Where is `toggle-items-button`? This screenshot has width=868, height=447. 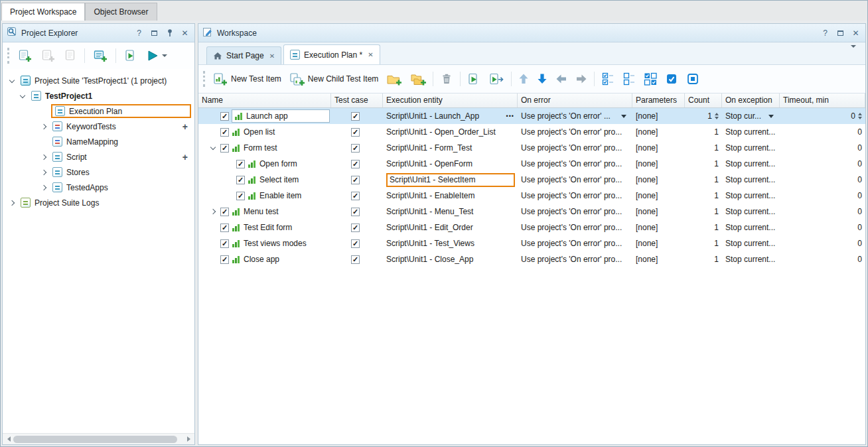 toggle-items-button is located at coordinates (650, 79).